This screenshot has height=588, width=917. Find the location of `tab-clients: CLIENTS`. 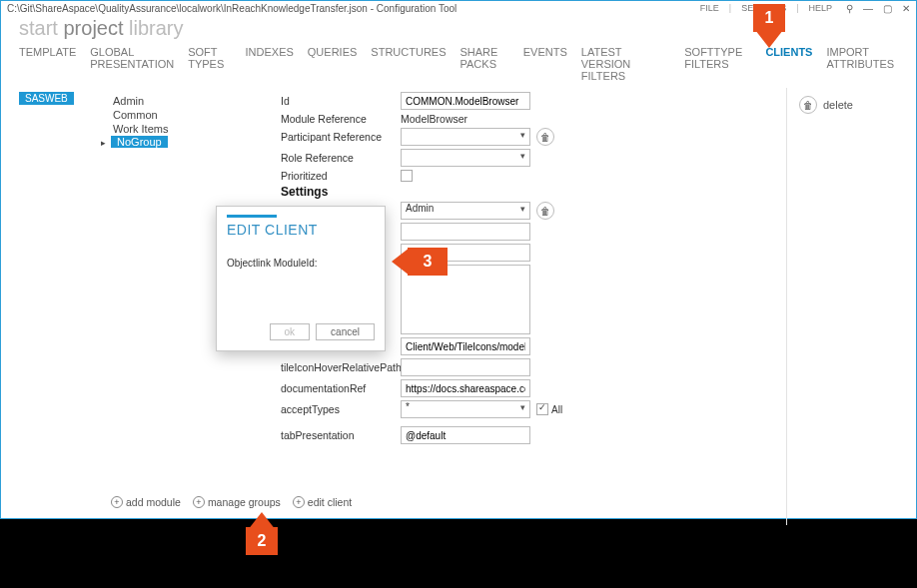

tab-clients: CLIENTS is located at coordinates (789, 64).